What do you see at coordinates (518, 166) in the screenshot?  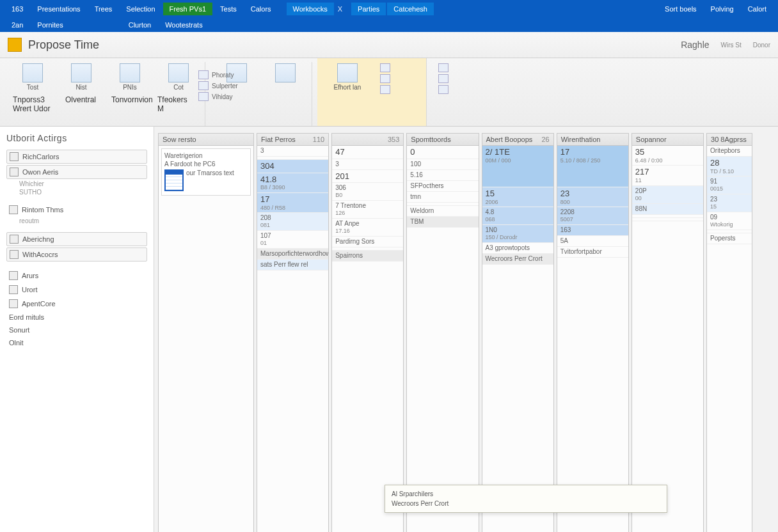 I see `time-slot: 2/ 1TE00M / 000` at bounding box center [518, 166].